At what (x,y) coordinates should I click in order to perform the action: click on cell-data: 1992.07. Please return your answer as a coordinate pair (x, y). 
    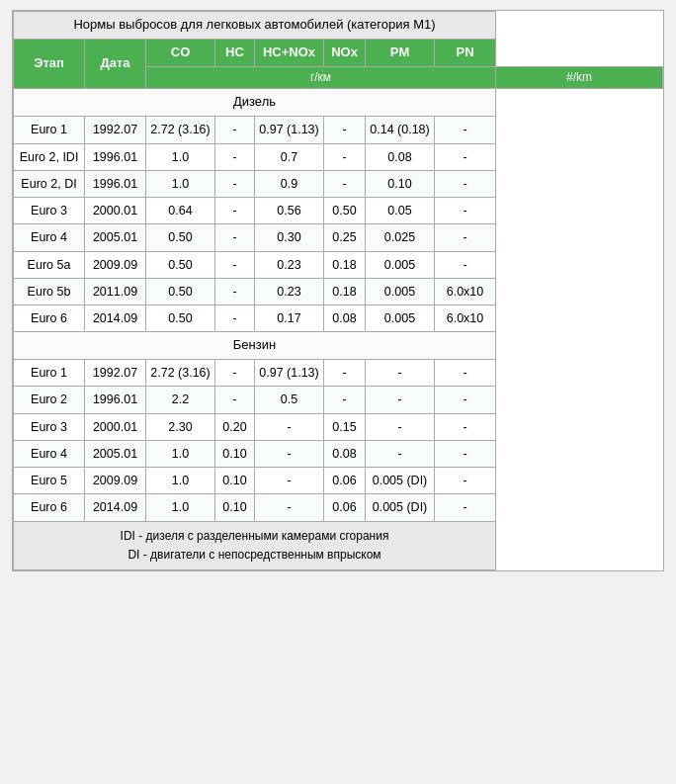
    Looking at the image, I should click on (116, 374).